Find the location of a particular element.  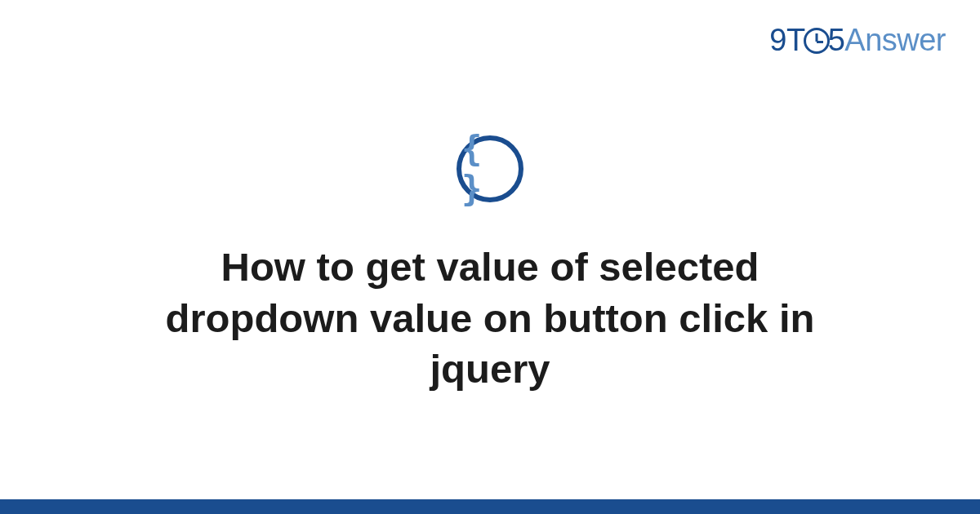

footer-bar is located at coordinates (490, 507).